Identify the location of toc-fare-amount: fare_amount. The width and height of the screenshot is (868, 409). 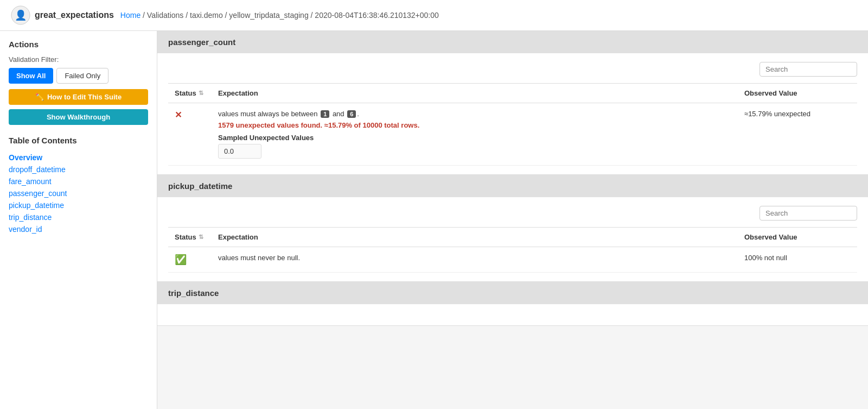
(78, 181).